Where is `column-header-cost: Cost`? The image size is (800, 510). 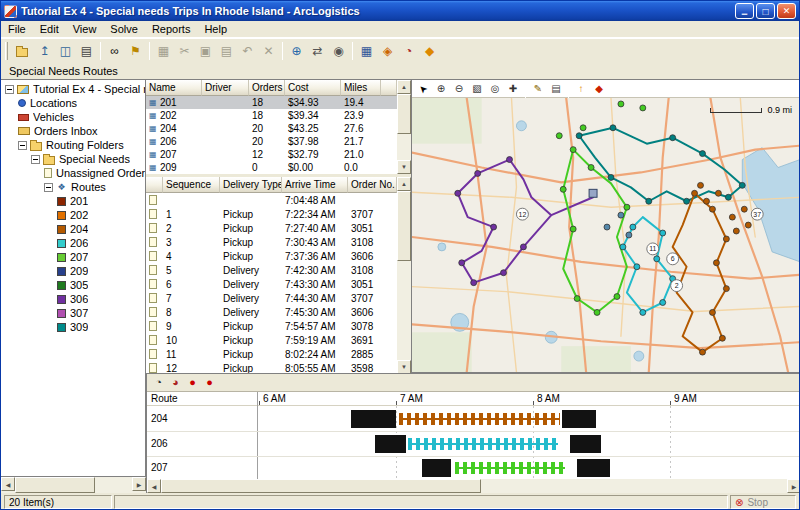
column-header-cost: Cost is located at coordinates (313, 88).